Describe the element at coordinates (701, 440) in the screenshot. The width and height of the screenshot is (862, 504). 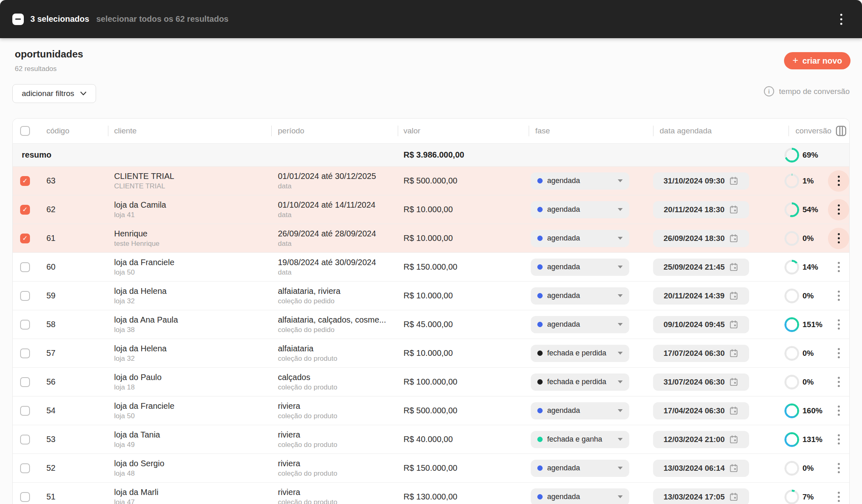
I see `scheduled-date-field: 12/03/2024 21:00` at that location.